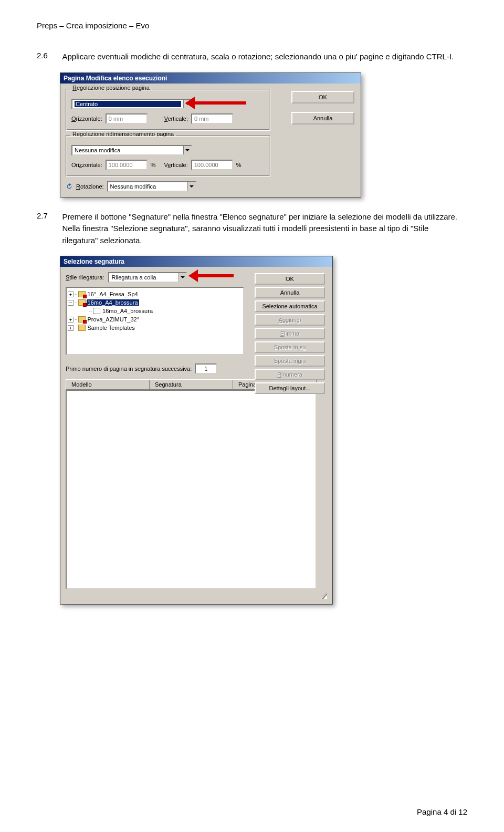 The image size is (504, 832). Describe the element at coordinates (155, 321) in the screenshot. I see `template-tree: + ··· 16°_A4_Fresa_Sp4 − ··· 16mo_A4_bro…` at that location.